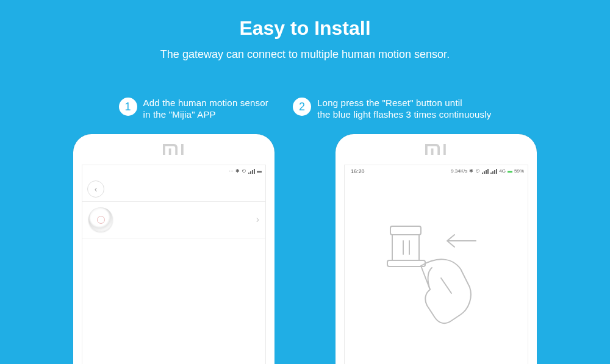  Describe the element at coordinates (128, 107) in the screenshot. I see `step-1-badge: 1` at that location.